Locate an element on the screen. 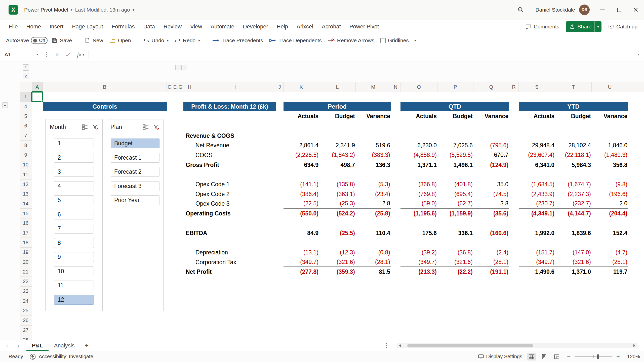 The width and height of the screenshot is (644, 362). page-break-preview-button is located at coordinates (557, 357).